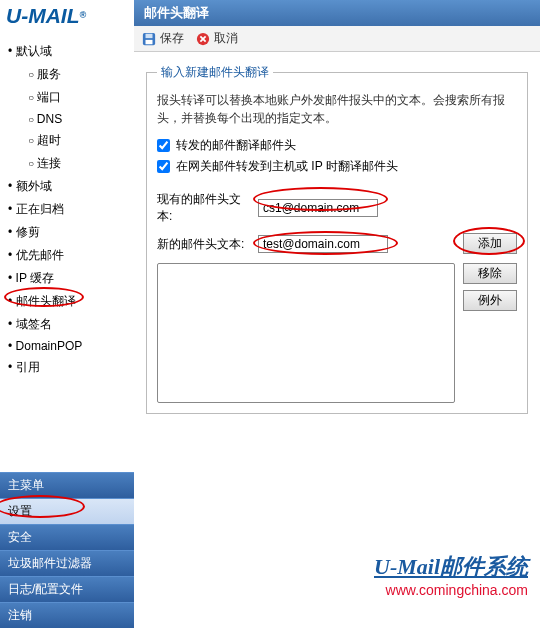 Image resolution: width=540 pixels, height=628 pixels. I want to click on cancel-icon, so click(203, 39).